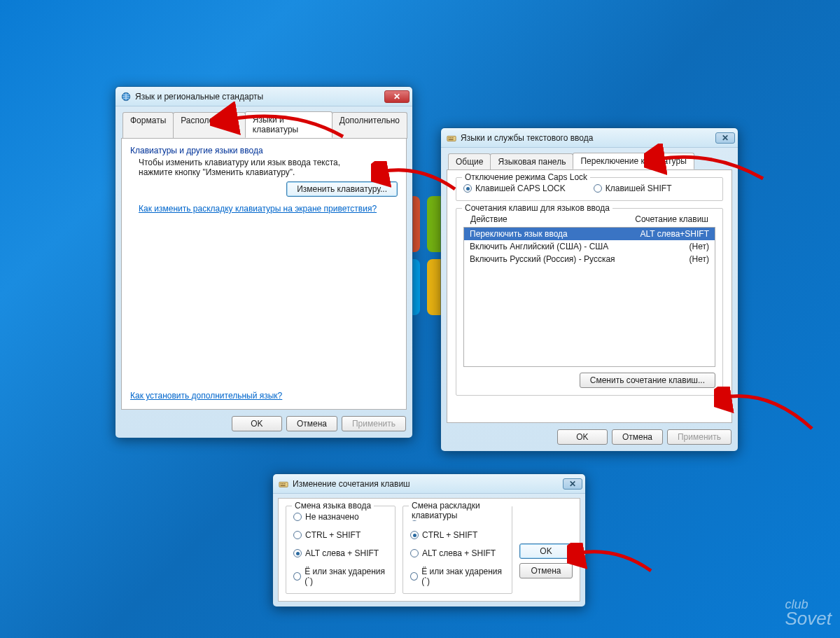 This screenshot has height=638, width=840. I want to click on tab-location: Расположение, so click(209, 125).